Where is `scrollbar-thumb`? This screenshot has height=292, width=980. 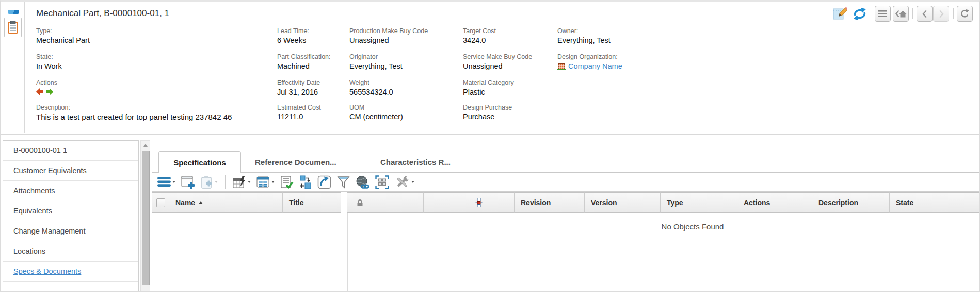 scrollbar-thumb is located at coordinates (146, 218).